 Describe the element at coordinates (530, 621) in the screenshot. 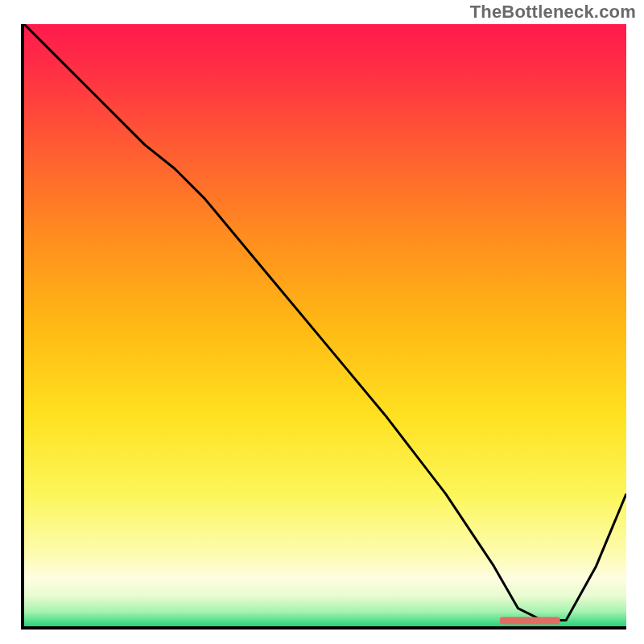

I see `optimal-marker` at that location.